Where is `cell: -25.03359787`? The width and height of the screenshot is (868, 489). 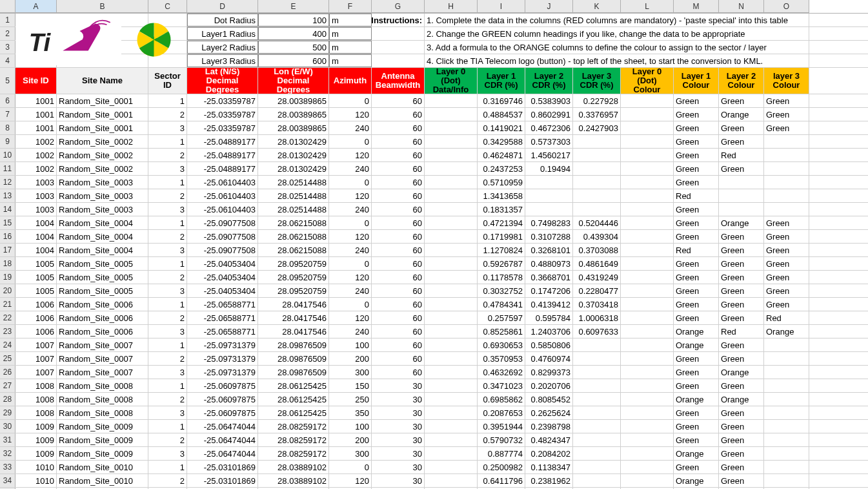 cell: -25.03359787 is located at coordinates (223, 114).